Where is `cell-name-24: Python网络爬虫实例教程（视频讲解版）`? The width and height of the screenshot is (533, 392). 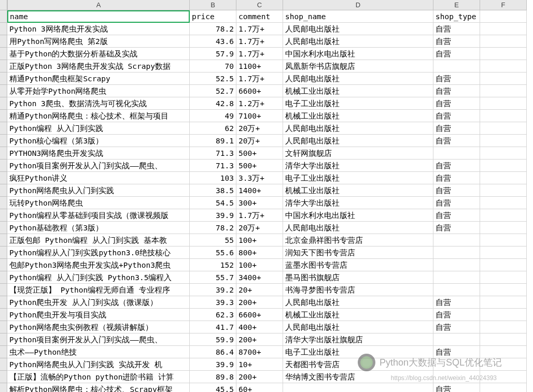 cell-name-24: Python网络爬虫实例教程（视频讲解版） is located at coordinates (99, 327).